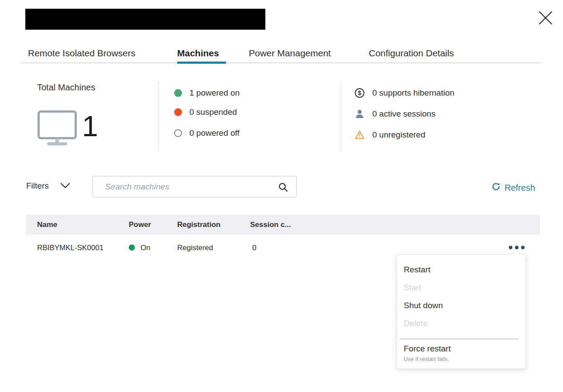 The height and width of the screenshot is (392, 563). I want to click on suspended-label: 0 suspended, so click(213, 112).